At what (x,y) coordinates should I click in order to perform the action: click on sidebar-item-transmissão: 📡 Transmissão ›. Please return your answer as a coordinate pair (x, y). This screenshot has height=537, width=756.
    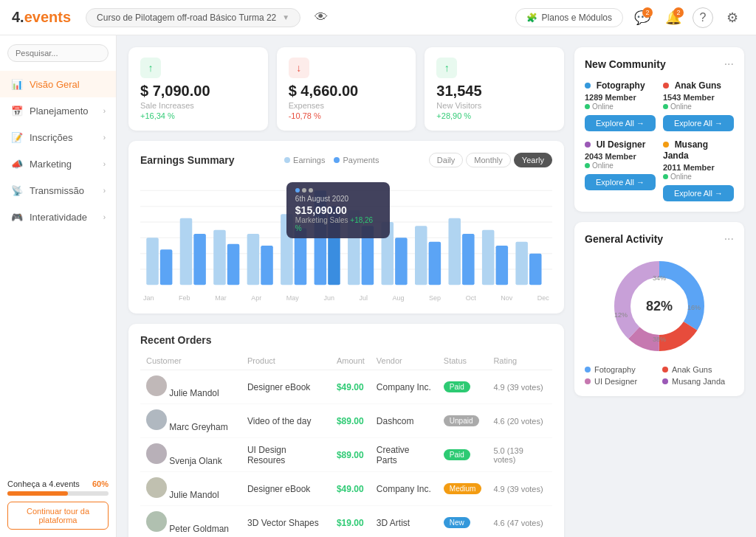
    Looking at the image, I should click on (58, 190).